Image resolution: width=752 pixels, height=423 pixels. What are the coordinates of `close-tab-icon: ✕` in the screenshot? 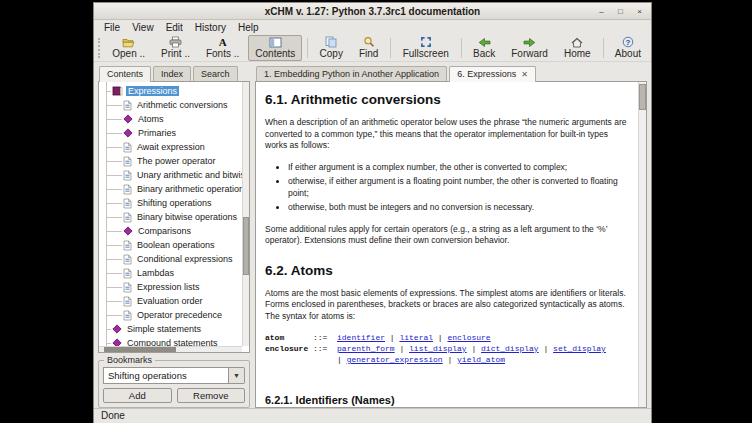 It's located at (524, 74).